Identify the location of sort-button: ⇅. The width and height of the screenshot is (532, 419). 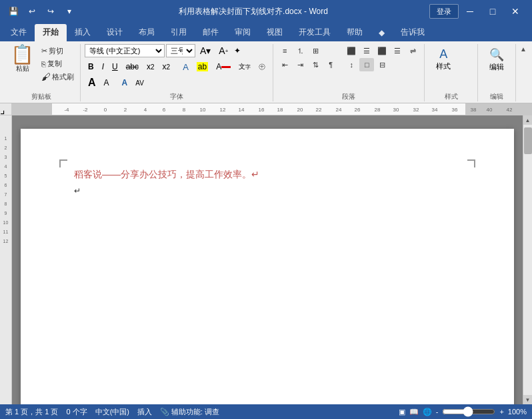
(315, 65).